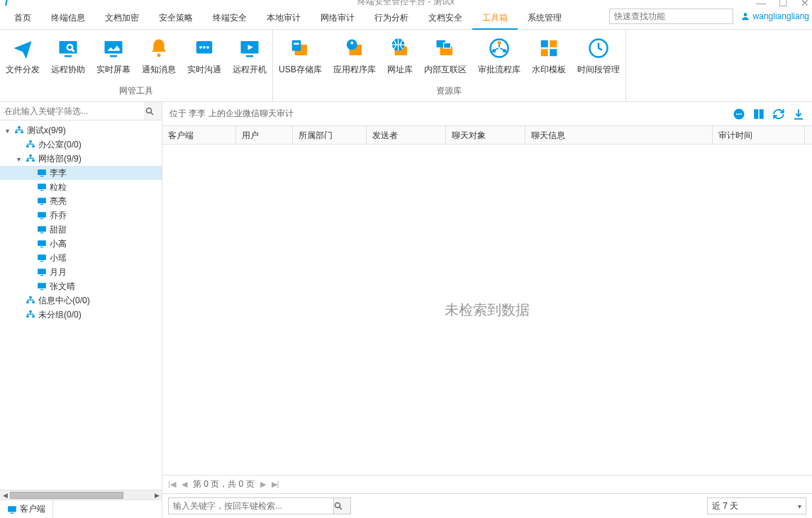  Describe the element at coordinates (709, 16) in the screenshot. I see `menubar-right: wangliangliang` at that location.